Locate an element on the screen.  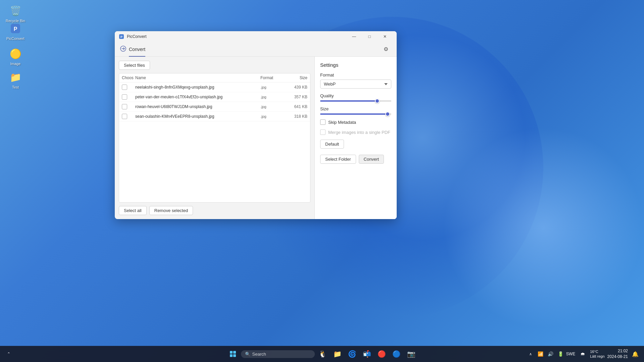
file-size-1: 357 KB is located at coordinates (296, 97).